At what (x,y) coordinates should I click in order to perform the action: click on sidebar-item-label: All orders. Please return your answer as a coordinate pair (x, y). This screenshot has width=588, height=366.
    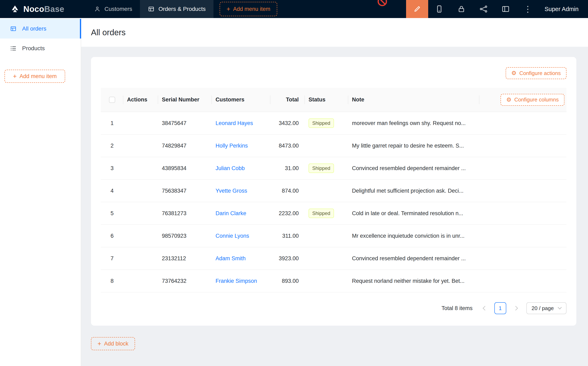
    Looking at the image, I should click on (34, 29).